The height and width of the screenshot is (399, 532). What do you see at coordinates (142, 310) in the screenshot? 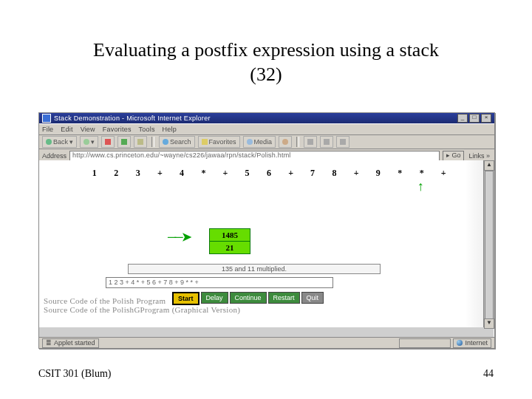
I see `source-link-2: Source Code of the PolishGProgram (Graph…` at bounding box center [142, 310].